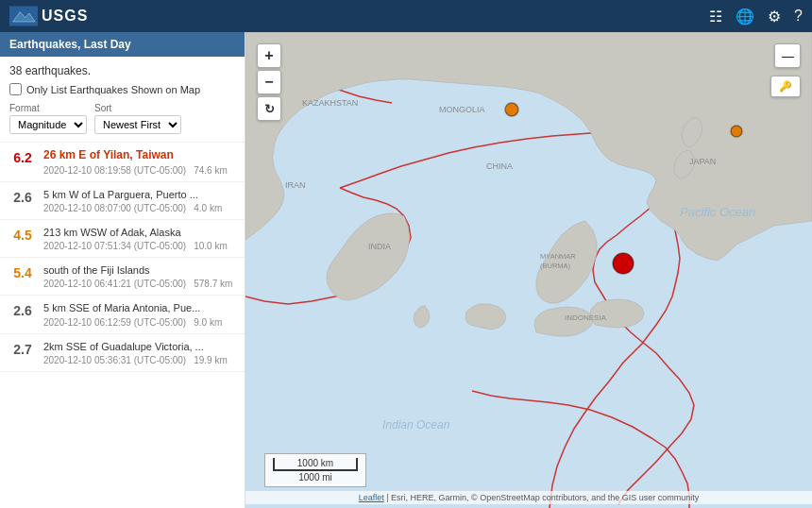  What do you see at coordinates (269, 56) in the screenshot?
I see `zoom-in-button: +` at bounding box center [269, 56].